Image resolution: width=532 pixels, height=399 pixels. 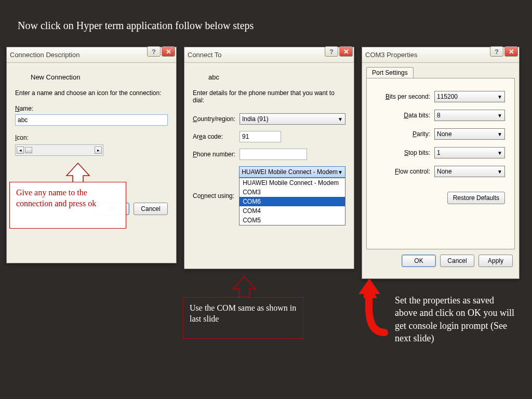 What do you see at coordinates (470, 171) in the screenshot?
I see `flow-select: None▼` at bounding box center [470, 171].